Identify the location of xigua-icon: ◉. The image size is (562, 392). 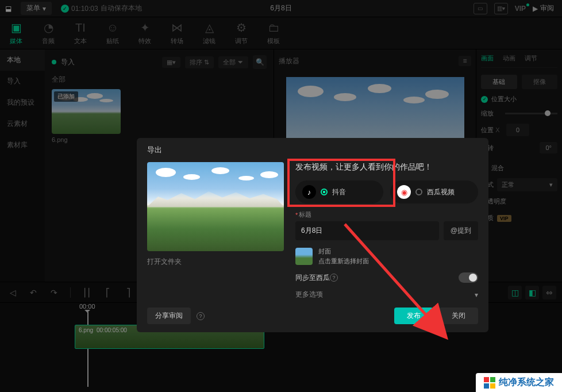
(404, 192).